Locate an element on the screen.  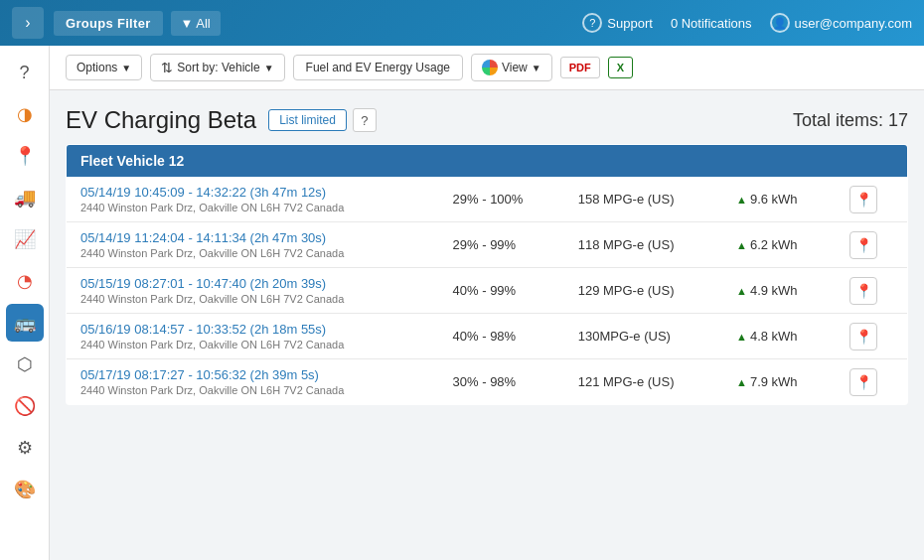
nav-expand-button: › is located at coordinates (28, 23).